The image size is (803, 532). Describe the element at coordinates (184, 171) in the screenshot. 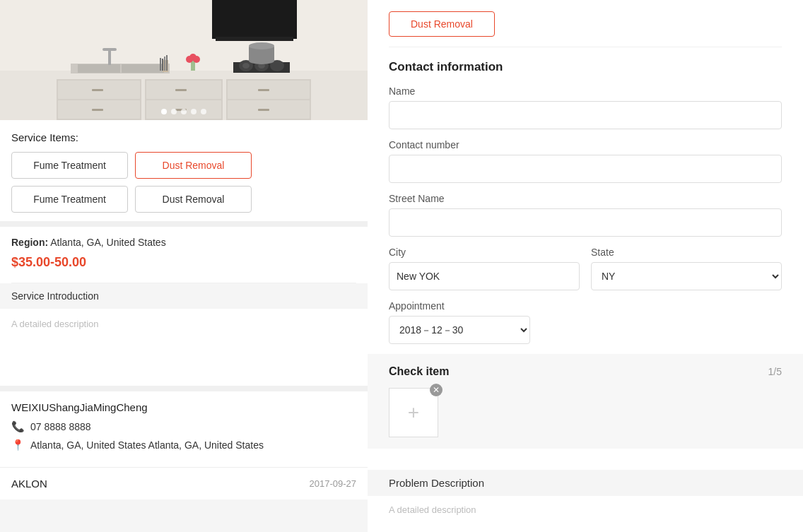

I see `service-items-section: Service Items: Fume Treatment Dust Remov…` at that location.